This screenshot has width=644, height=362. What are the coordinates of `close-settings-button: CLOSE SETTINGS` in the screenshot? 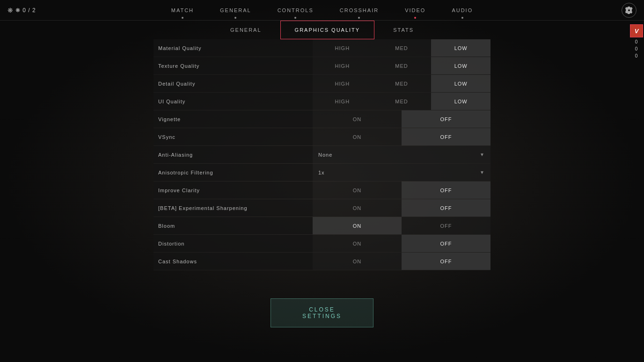 It's located at (322, 313).